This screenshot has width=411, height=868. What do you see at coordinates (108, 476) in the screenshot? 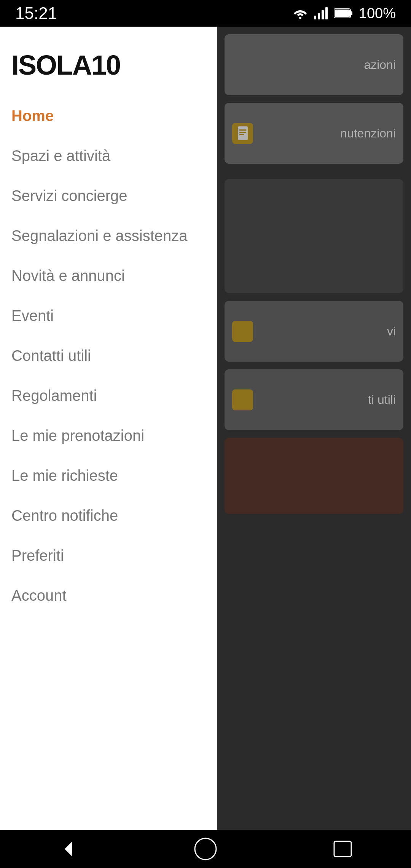
I see `nav-item-richieste: Le mie richieste` at bounding box center [108, 476].